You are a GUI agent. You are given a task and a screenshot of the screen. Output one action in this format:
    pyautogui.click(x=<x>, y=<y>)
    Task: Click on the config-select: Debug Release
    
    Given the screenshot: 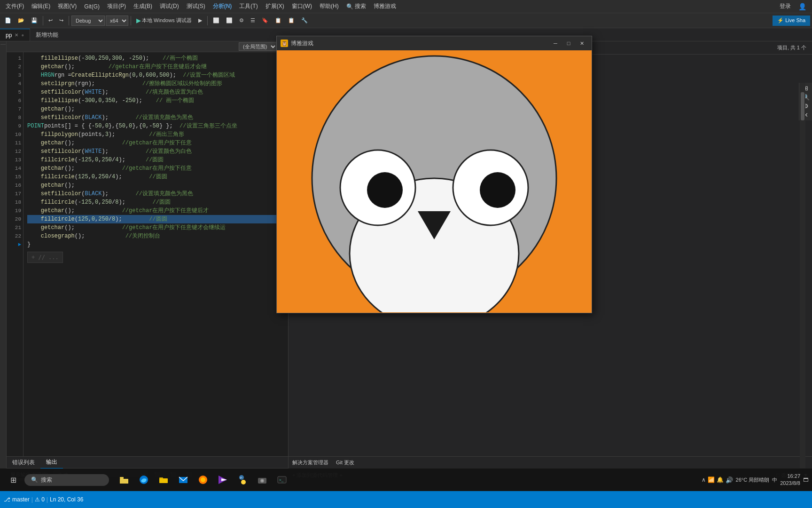 What is the action you would take?
    pyautogui.click(x=88, y=21)
    